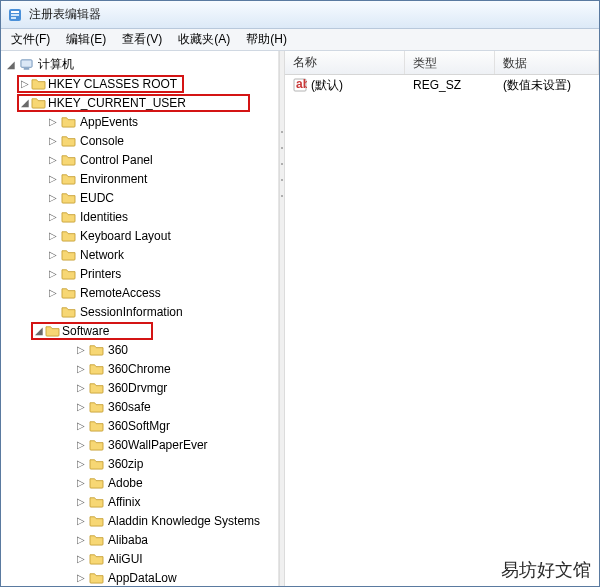 This screenshot has width=600, height=587. Describe the element at coordinates (345, 62) in the screenshot. I see `col-header-name: 名称` at that location.